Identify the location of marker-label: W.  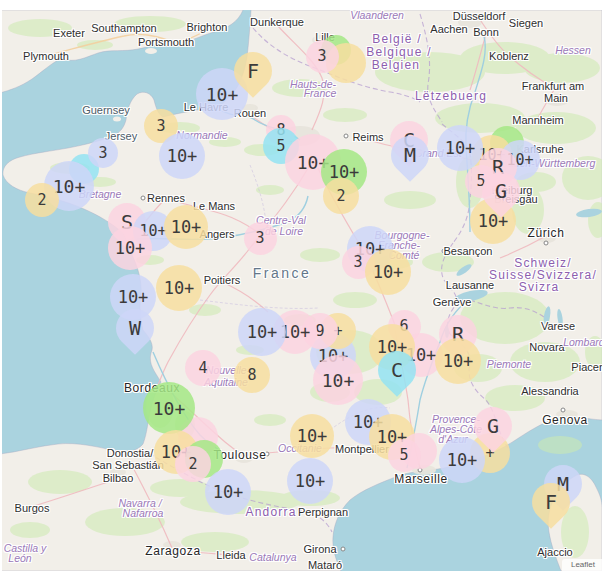
(135, 328).